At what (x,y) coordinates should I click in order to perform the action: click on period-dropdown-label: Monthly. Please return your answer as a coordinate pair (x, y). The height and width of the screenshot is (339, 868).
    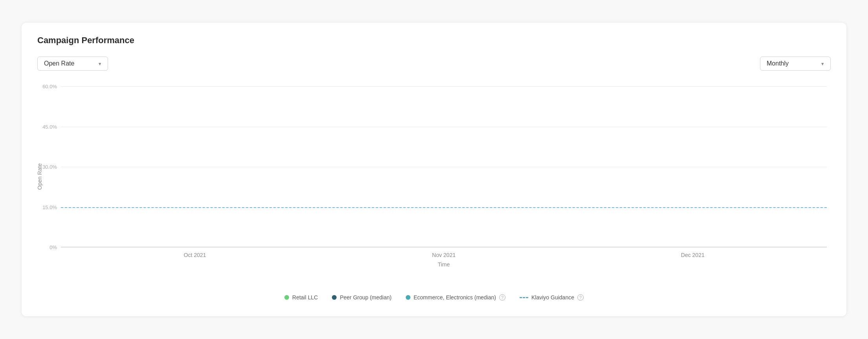
    Looking at the image, I should click on (778, 64).